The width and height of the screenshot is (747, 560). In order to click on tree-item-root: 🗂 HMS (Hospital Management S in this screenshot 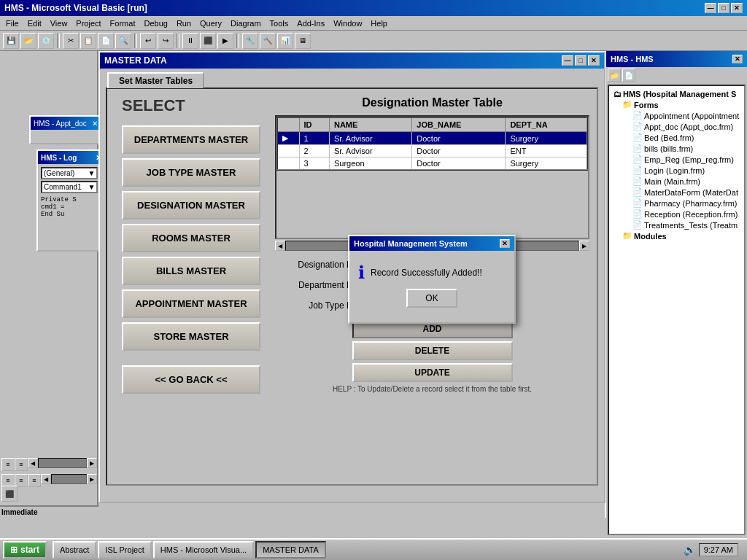, I will do `click(677, 94)`.